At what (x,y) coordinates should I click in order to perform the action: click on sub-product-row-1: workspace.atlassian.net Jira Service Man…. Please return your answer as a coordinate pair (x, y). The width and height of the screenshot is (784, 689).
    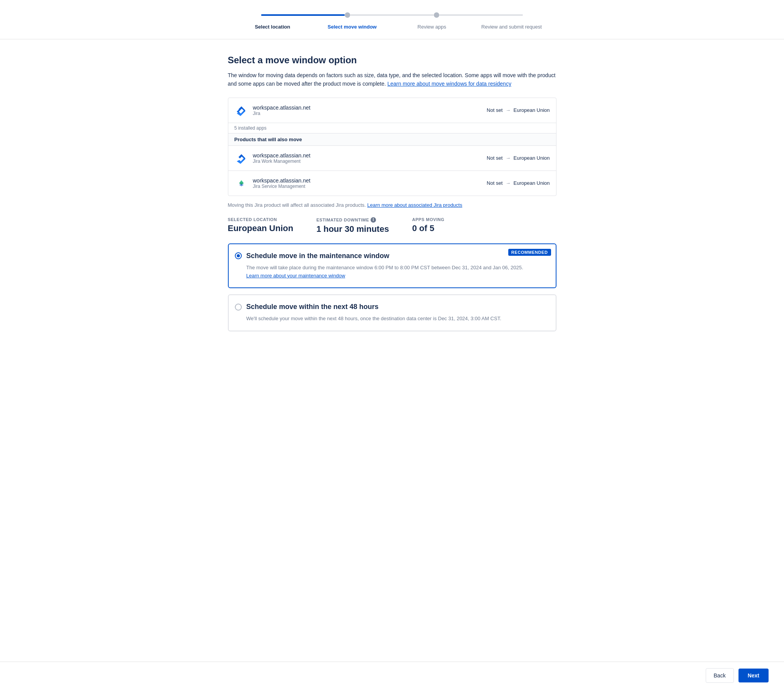
    Looking at the image, I should click on (392, 183).